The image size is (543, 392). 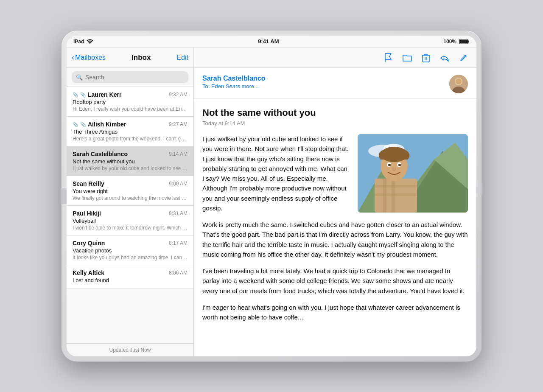 What do you see at coordinates (130, 221) in the screenshot?
I see `email-list-item: Paul Hikiji8:31 AMVolleyballI won't be a…` at bounding box center [130, 221].